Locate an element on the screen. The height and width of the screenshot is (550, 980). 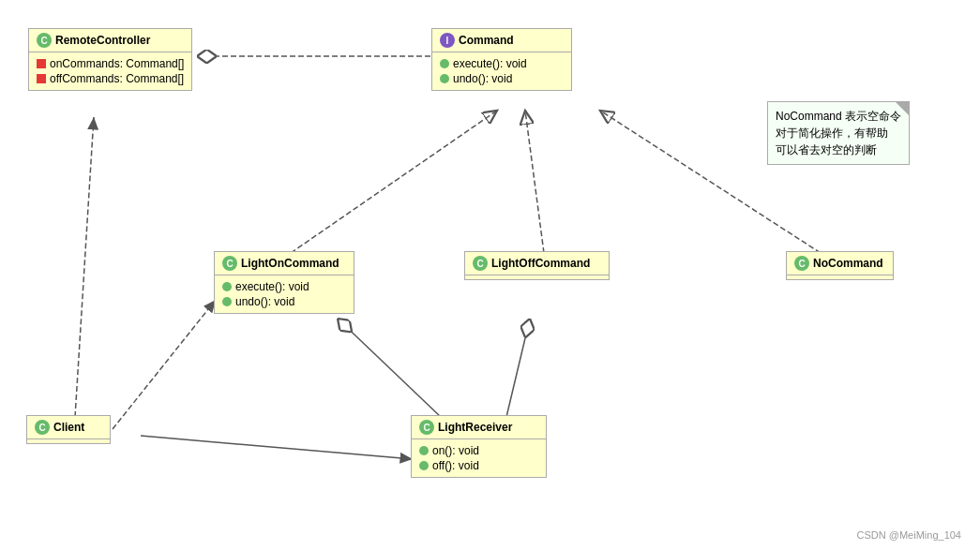
client-box: C Client is located at coordinates (68, 429).